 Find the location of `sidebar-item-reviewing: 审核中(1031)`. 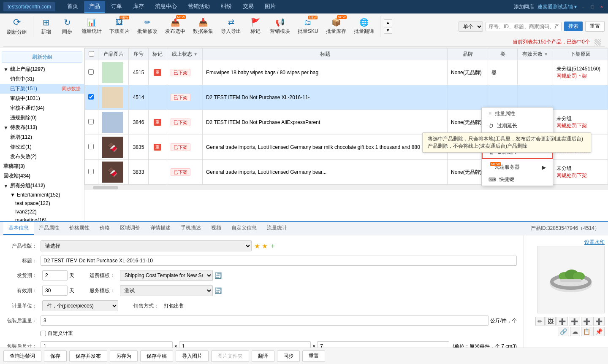

sidebar-item-reviewing: 审核中(1031) is located at coordinates (42, 99).